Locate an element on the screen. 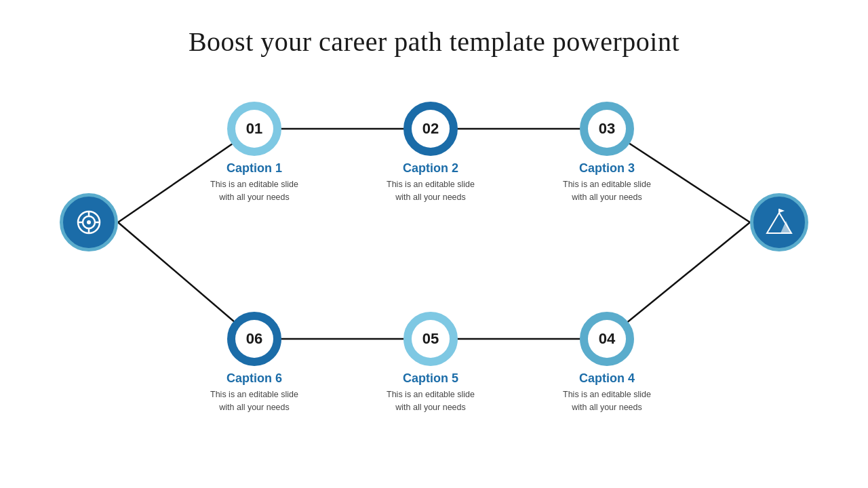 This screenshot has width=868, height=488. node-03-text: This is an editable slidewith all your n… is located at coordinates (607, 191).